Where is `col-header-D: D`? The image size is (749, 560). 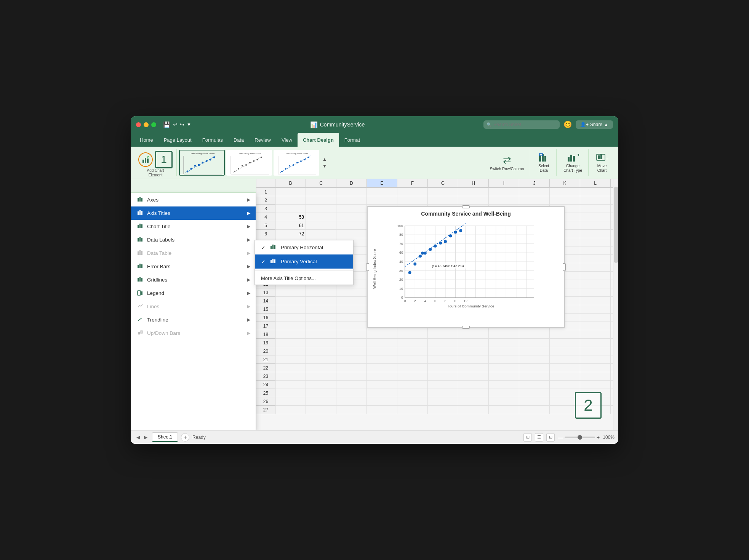 col-header-D: D is located at coordinates (352, 183).